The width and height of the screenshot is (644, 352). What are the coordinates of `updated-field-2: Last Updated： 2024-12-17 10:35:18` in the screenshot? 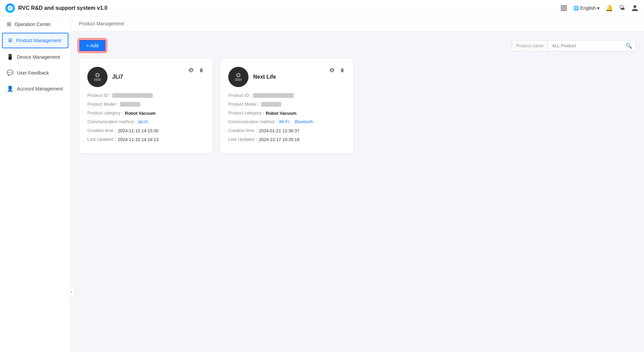 It's located at (287, 139).